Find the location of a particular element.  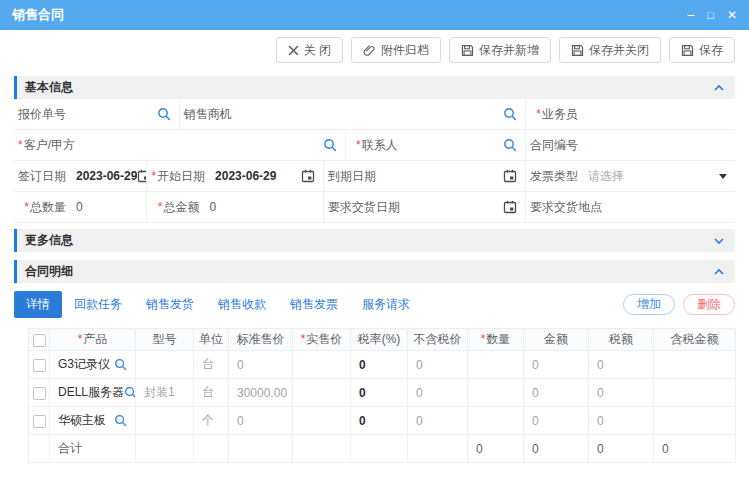

field-label: *业务员 is located at coordinates (557, 114).